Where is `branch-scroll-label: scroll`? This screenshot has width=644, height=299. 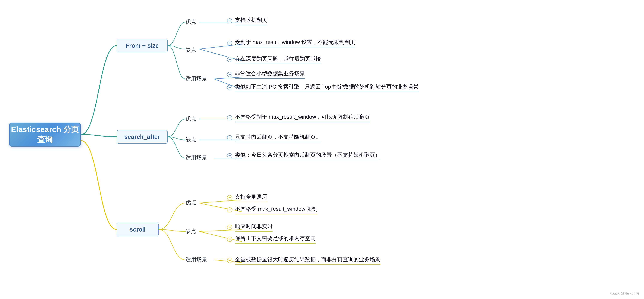 branch-scroll-label: scroll is located at coordinates (138, 230).